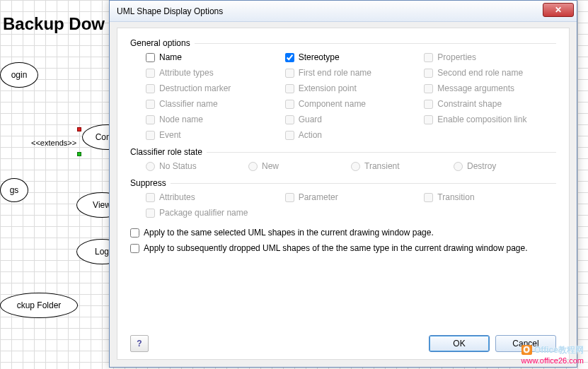  I want to click on suppress-label: Parameter, so click(318, 197).